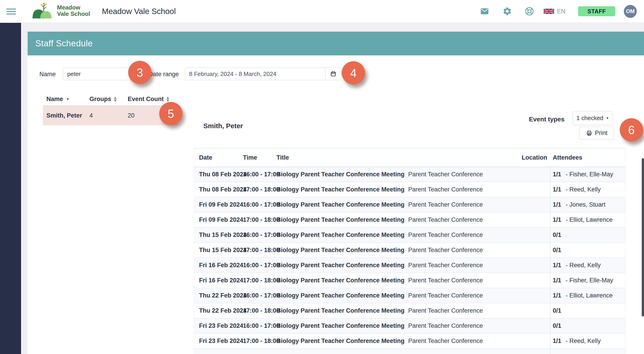  What do you see at coordinates (108, 99) in the screenshot?
I see `staff-col-groups: Groups ▵▿` at bounding box center [108, 99].